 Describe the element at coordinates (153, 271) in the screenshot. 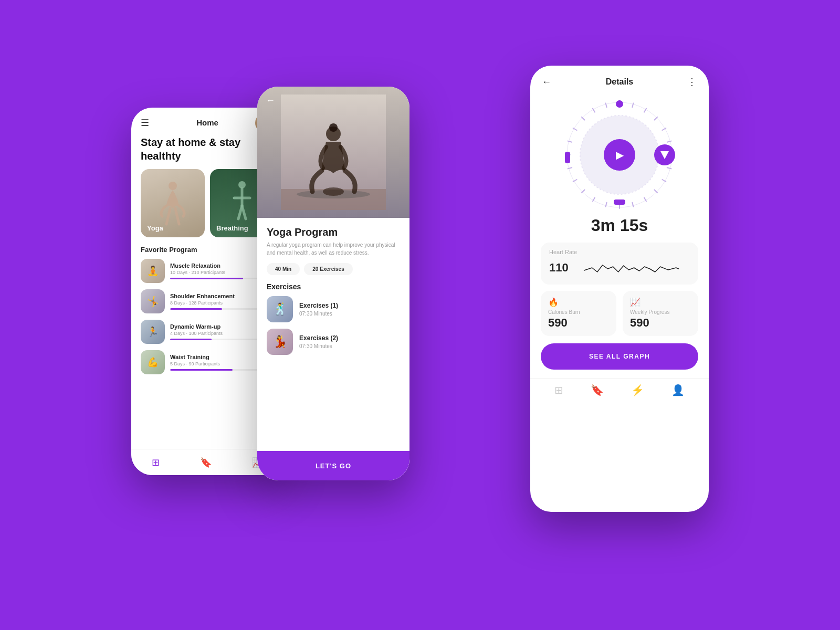

I see `fav-thumb-1: 🧘` at that location.